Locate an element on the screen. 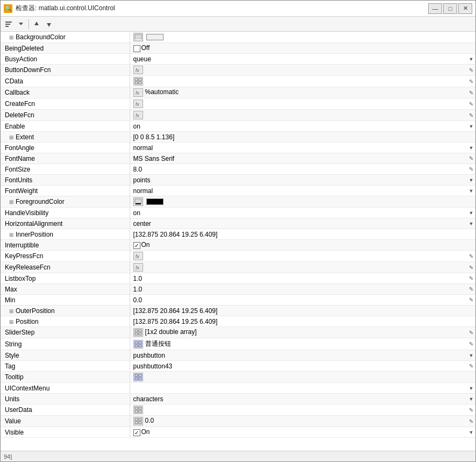 Image resolution: width=476 pixels, height=462 pixels. prop-name-label: FontAngle is located at coordinates (19, 148).